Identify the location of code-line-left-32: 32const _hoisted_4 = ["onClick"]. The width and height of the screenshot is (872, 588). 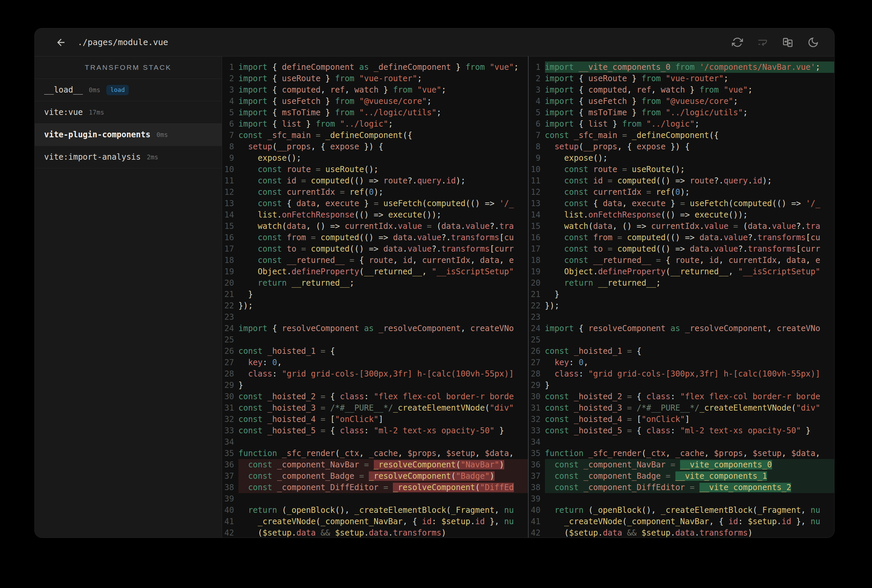
(375, 419).